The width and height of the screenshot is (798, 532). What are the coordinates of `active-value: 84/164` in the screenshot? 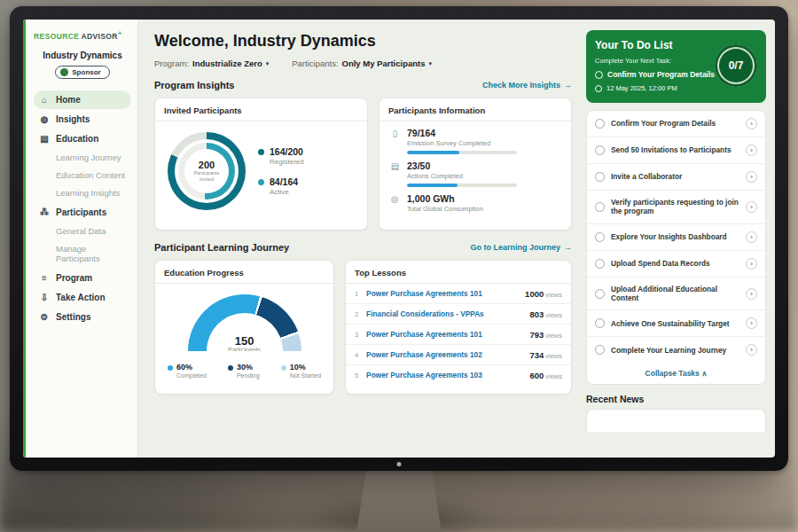 It's located at (284, 182).